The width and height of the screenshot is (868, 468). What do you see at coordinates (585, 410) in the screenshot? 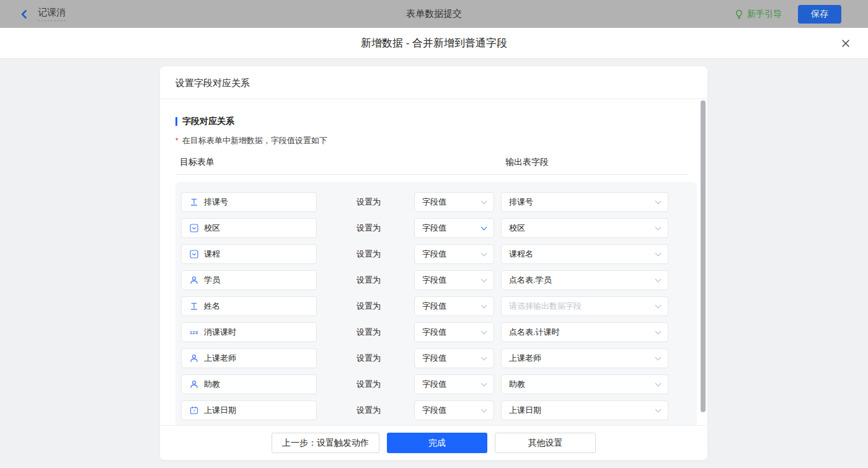
I see `output-field-select: 上课日期` at bounding box center [585, 410].